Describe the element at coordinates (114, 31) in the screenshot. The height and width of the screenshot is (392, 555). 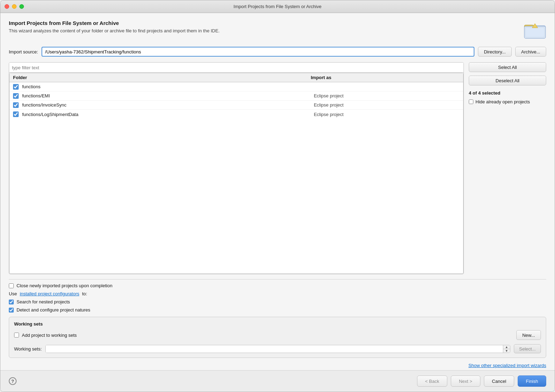
I see `page-description: This wizard analyzes the content of your…` at that location.